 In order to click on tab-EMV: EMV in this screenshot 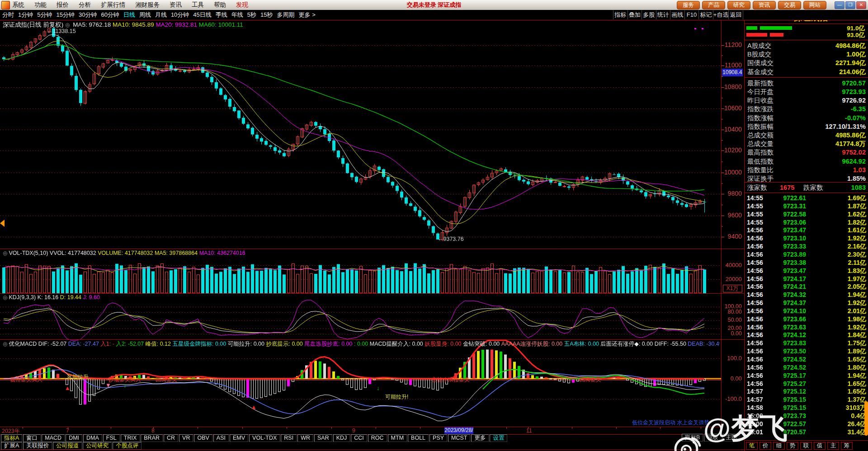, I will do `click(239, 438)`.